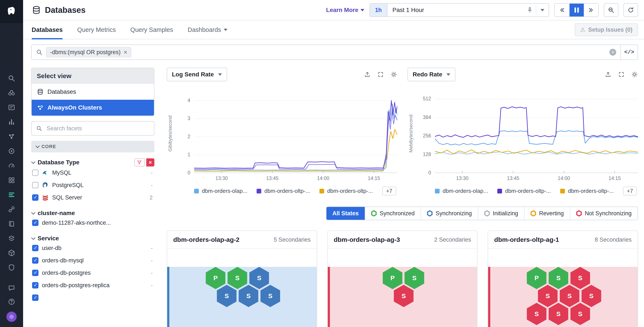  I want to click on time-range-shortcut: 1h, so click(379, 10).